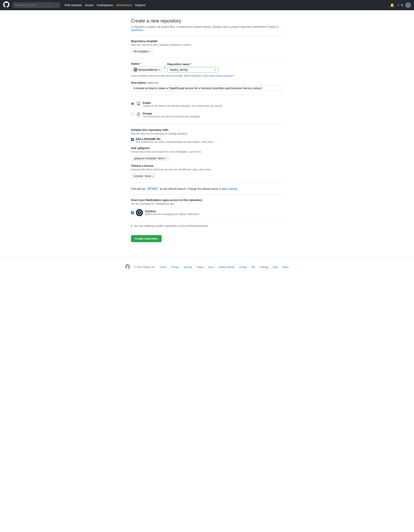 The image size is (414, 532). I want to click on avatar: 👤, so click(408, 5).